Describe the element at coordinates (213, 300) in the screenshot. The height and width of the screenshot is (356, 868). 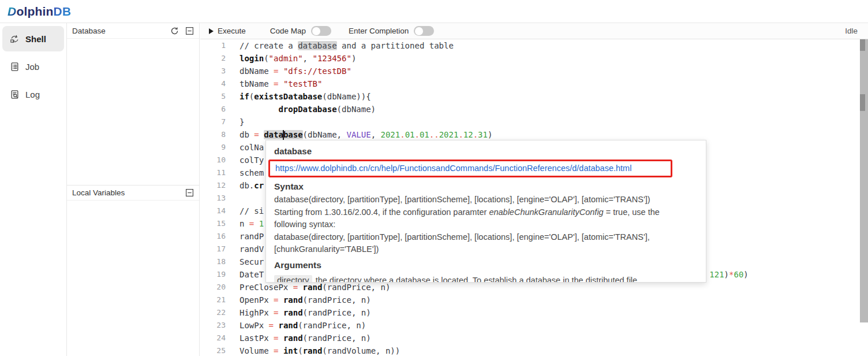
I see `line-number: 21` at that location.